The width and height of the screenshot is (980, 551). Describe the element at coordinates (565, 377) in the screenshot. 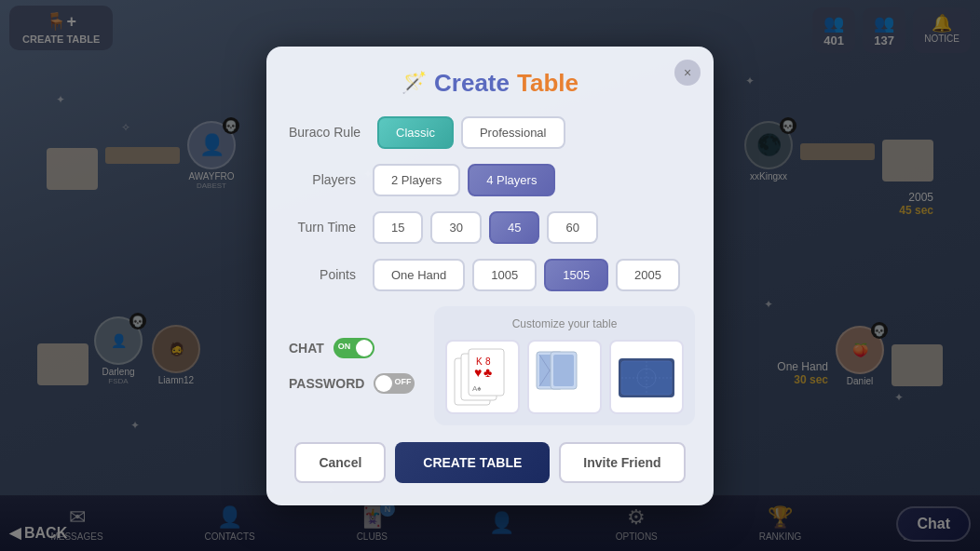

I see `card-back-svg` at that location.